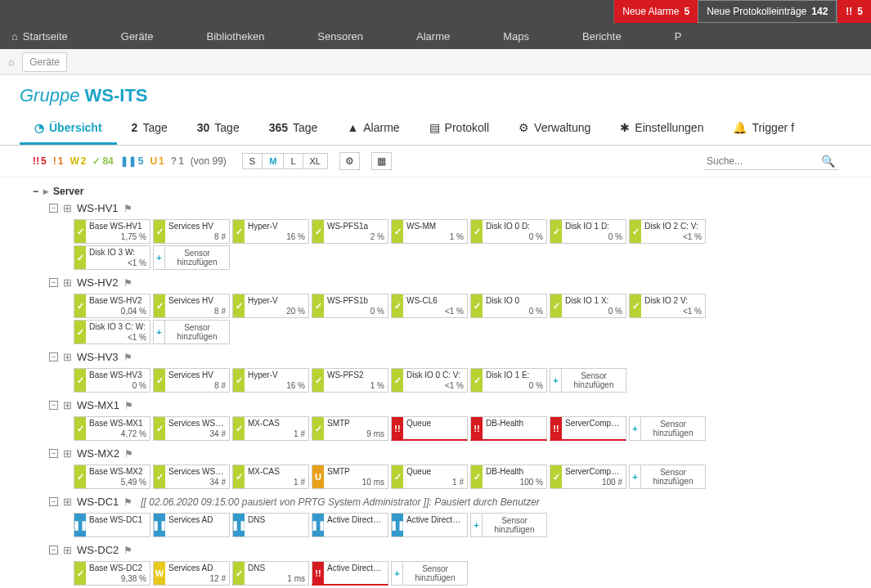 The width and height of the screenshot is (871, 588). What do you see at coordinates (191, 525) in the screenshot?
I see `sensor-tile: ❚❚Services AD` at bounding box center [191, 525].